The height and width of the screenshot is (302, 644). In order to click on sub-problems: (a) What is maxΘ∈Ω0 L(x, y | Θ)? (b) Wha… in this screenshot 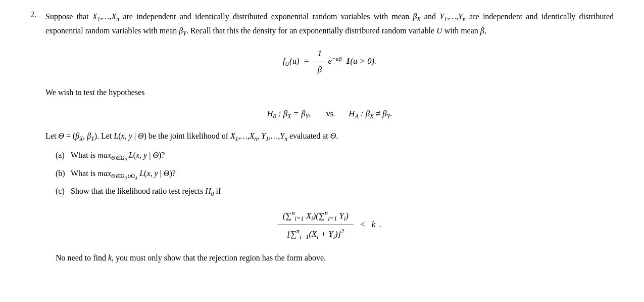, I will do `click(334, 174)`.